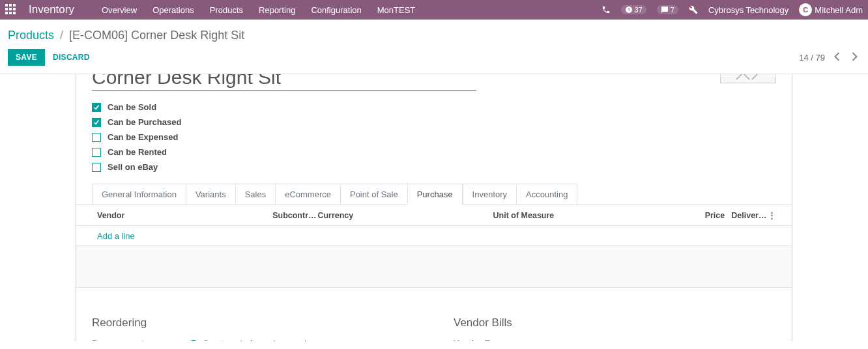  What do you see at coordinates (405, 216) in the screenshot?
I see `col-currency: Currency` at bounding box center [405, 216].